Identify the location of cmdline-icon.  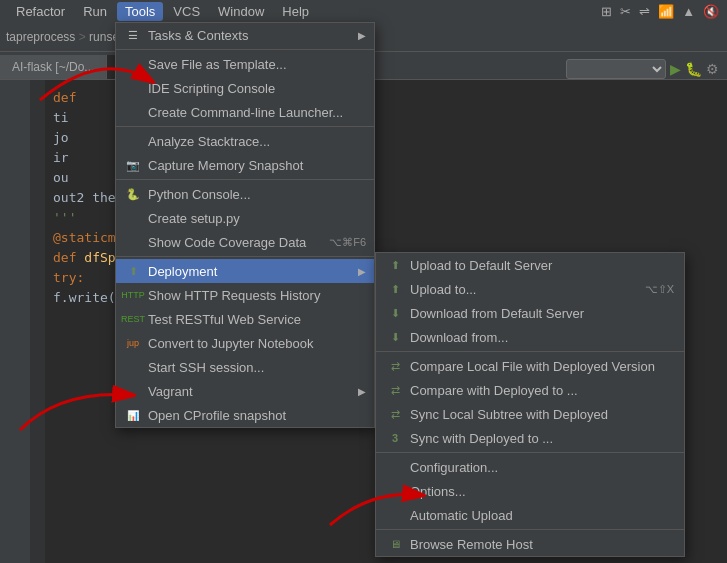
(133, 112).